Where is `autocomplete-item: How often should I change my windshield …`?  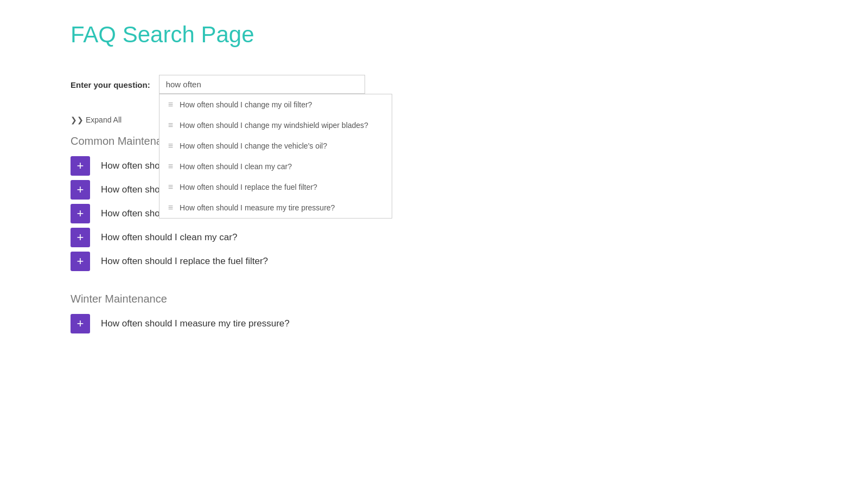 autocomplete-item: How often should I change my windshield … is located at coordinates (276, 125).